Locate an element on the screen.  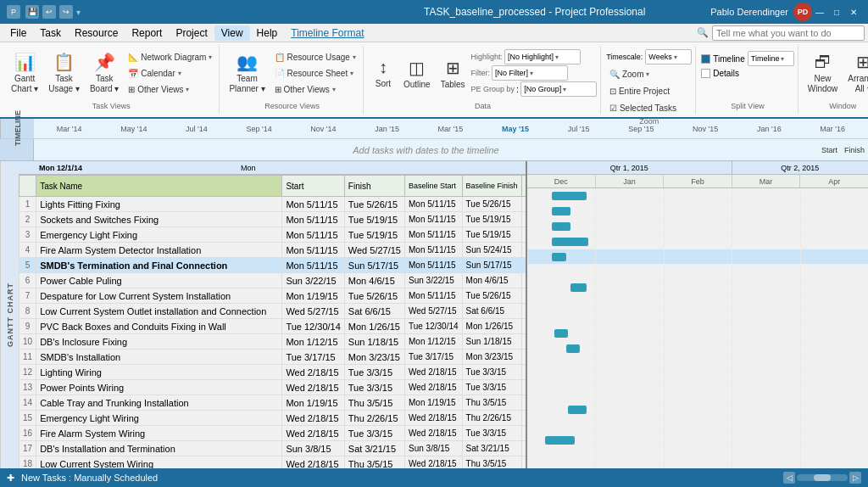
bfinish-16: Tue 3/3/15 is located at coordinates (492, 434).